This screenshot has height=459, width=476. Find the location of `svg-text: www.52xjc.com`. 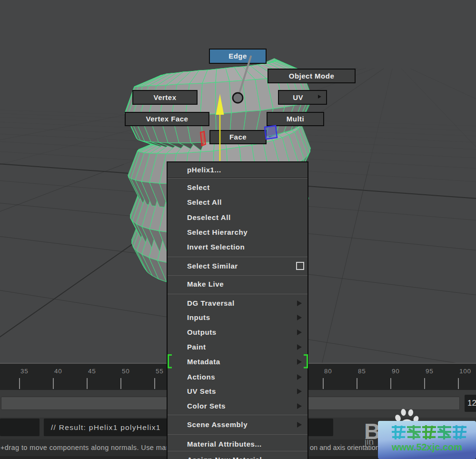

svg-text: www.52xjc.com is located at coordinates (426, 447).